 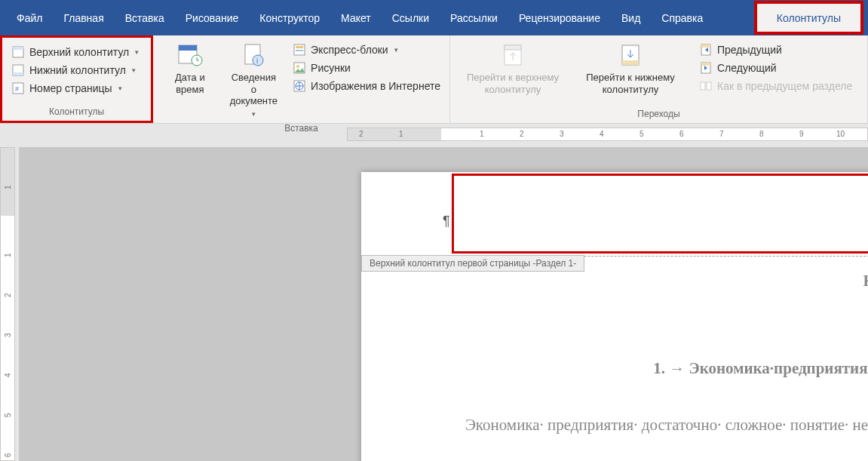 What do you see at coordinates (775, 86) in the screenshot?
I see `link-to-previous-button: Как в предыдущем разделе` at bounding box center [775, 86].